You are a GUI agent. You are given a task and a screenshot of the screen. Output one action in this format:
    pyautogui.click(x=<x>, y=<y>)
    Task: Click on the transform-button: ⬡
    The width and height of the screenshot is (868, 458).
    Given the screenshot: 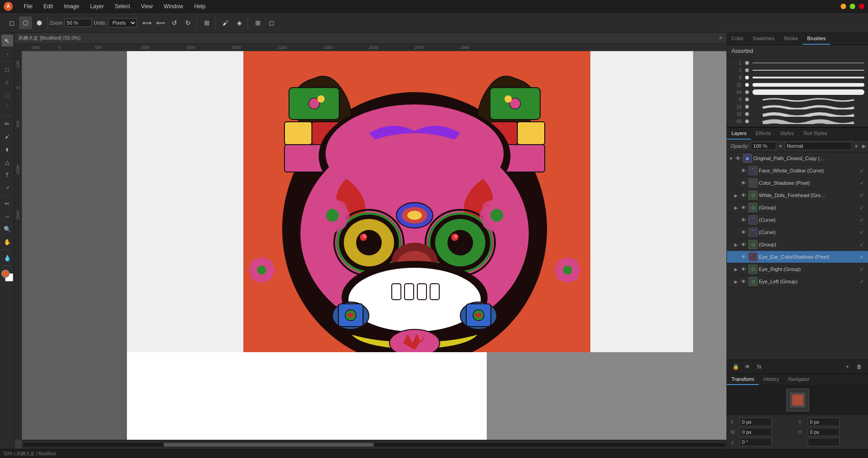 What is the action you would take?
    pyautogui.click(x=26, y=23)
    